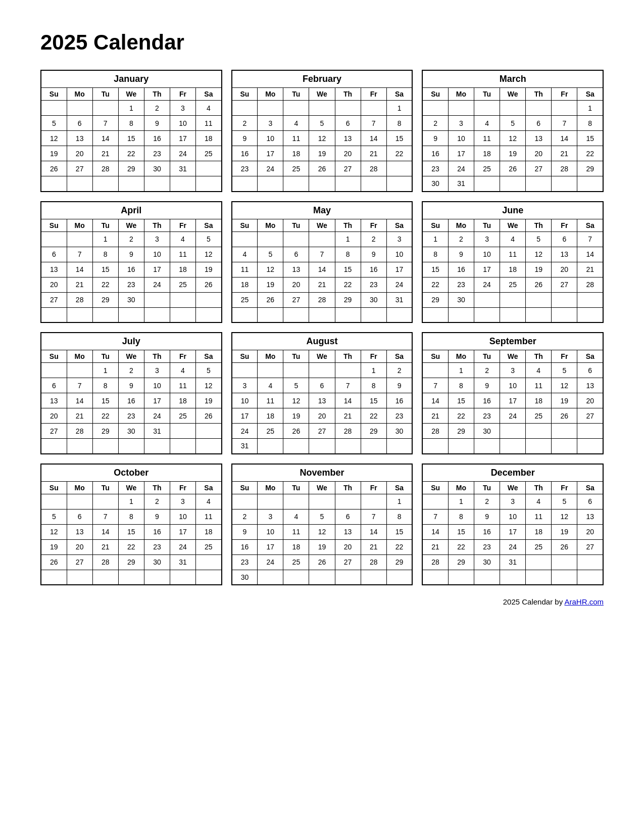  What do you see at coordinates (296, 225) in the screenshot?
I see `day-header: Tu` at bounding box center [296, 225].